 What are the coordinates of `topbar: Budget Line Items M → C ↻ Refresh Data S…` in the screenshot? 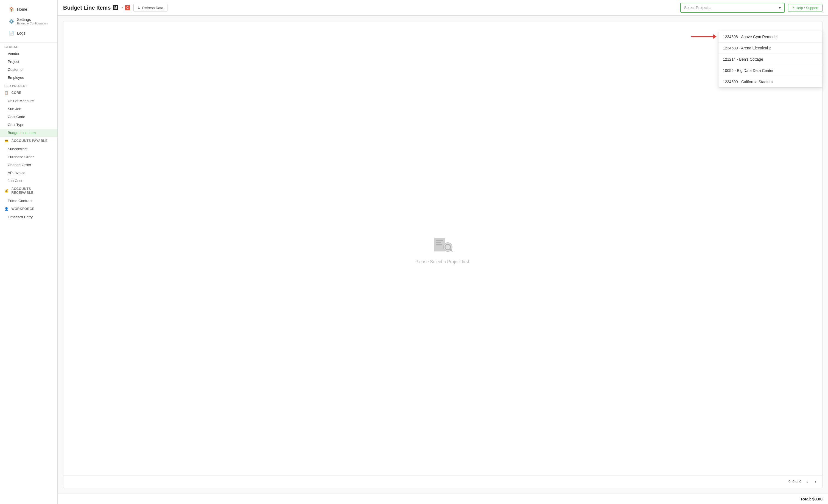 It's located at (443, 8).